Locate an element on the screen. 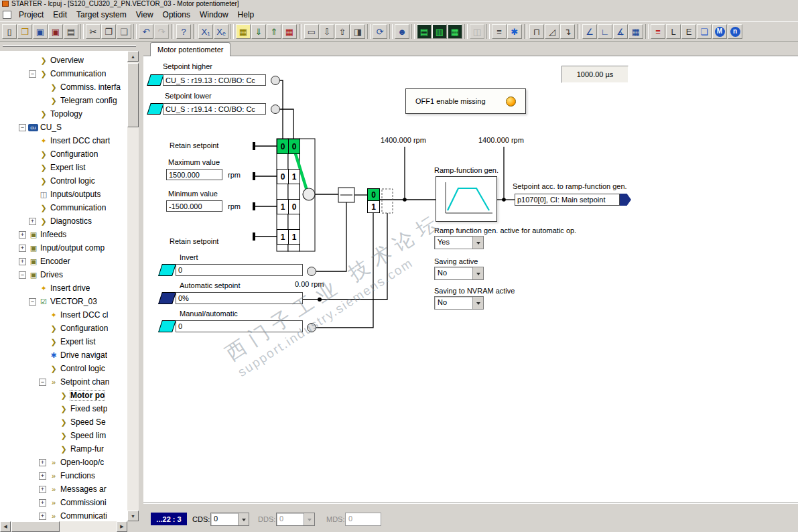  menu-project: Project is located at coordinates (31, 15).